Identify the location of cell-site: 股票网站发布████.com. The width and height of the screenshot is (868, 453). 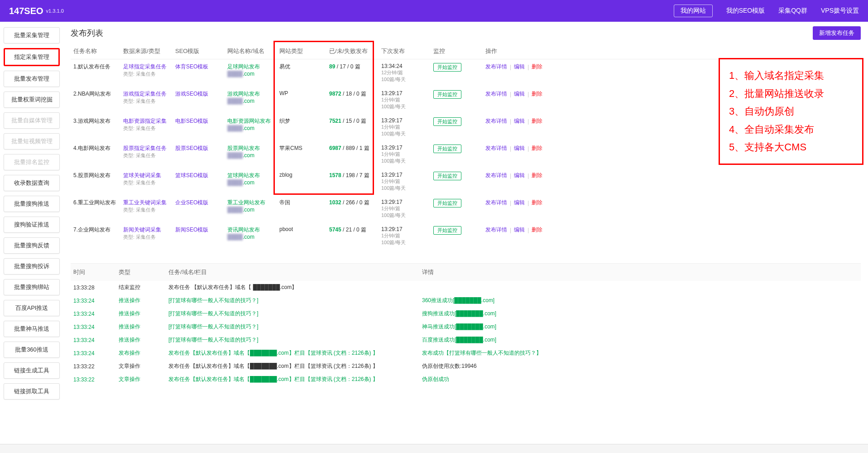
(251, 154).